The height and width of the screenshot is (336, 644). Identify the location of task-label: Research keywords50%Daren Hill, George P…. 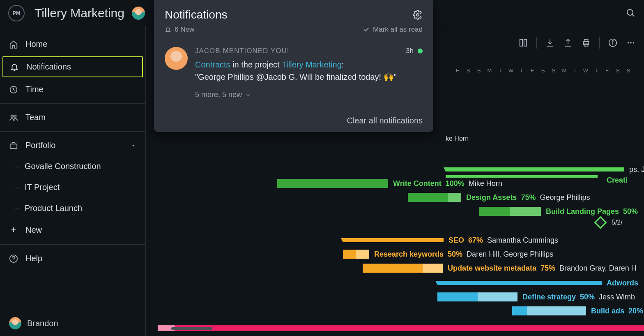
(464, 254).